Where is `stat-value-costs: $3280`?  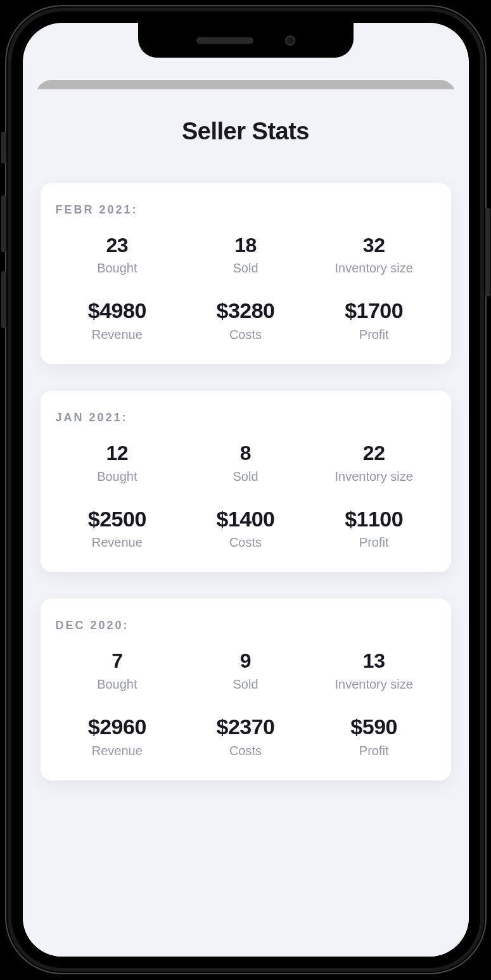 stat-value-costs: $3280 is located at coordinates (246, 310).